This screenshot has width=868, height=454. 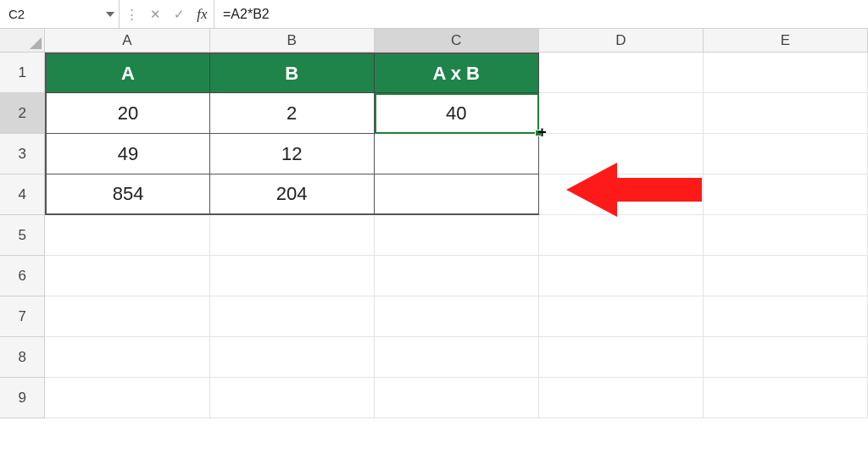 I want to click on select-all-corner, so click(x=22, y=41).